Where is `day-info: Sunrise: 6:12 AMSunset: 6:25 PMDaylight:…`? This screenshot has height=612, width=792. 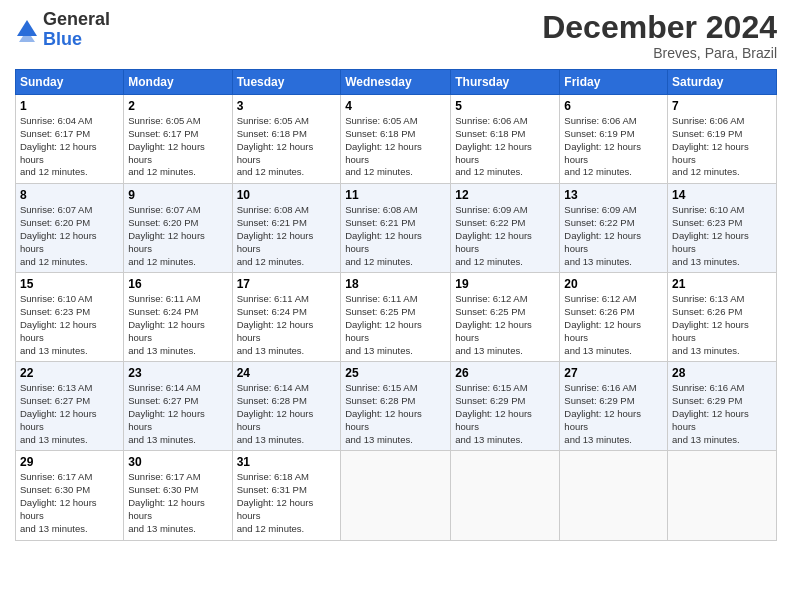 day-info: Sunrise: 6:12 AMSunset: 6:25 PMDaylight:… is located at coordinates (494, 324).